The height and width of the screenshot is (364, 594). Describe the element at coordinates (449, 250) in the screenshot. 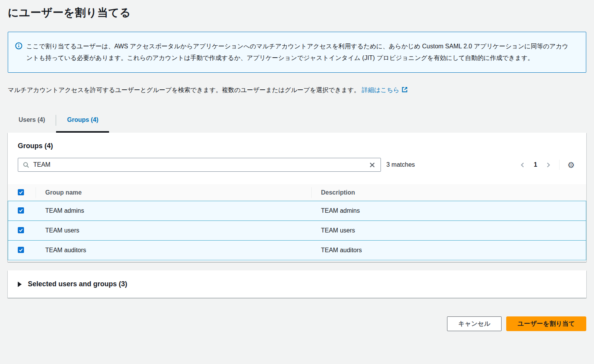

I see `description-cell: TEAM auditors` at that location.